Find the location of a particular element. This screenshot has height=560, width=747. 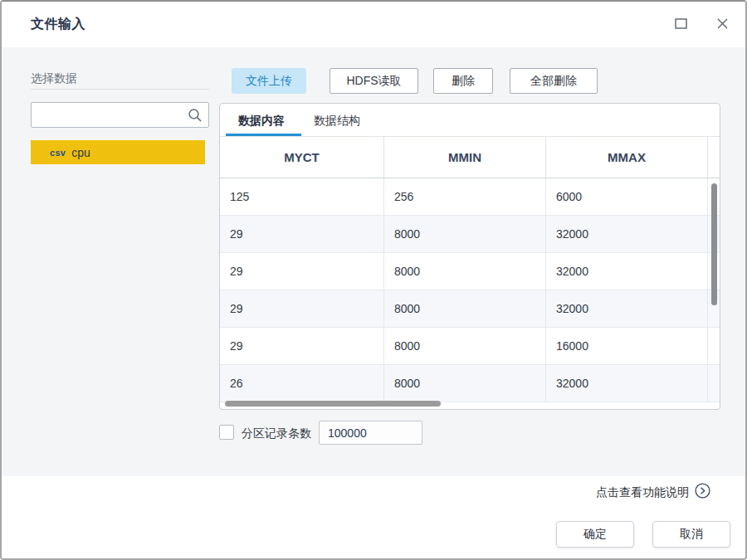

cancel-button: 取消 is located at coordinates (691, 534).